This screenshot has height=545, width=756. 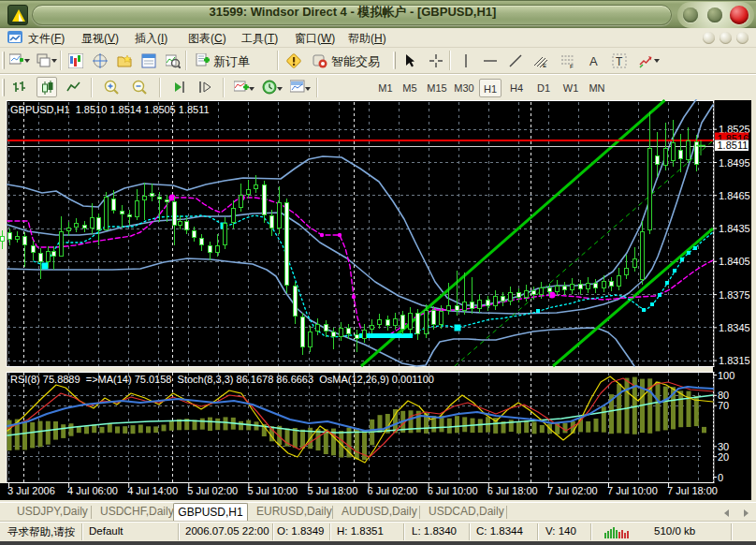 I want to click on svg-text: 4 Jul 06:00, so click(x=93, y=491).